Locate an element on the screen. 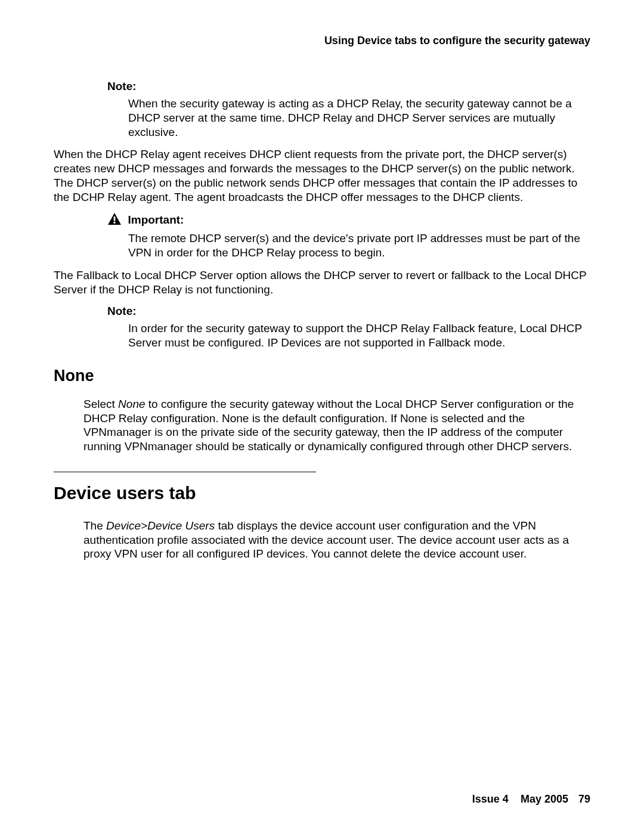  none-para-prefix: Select is located at coordinates (101, 404).